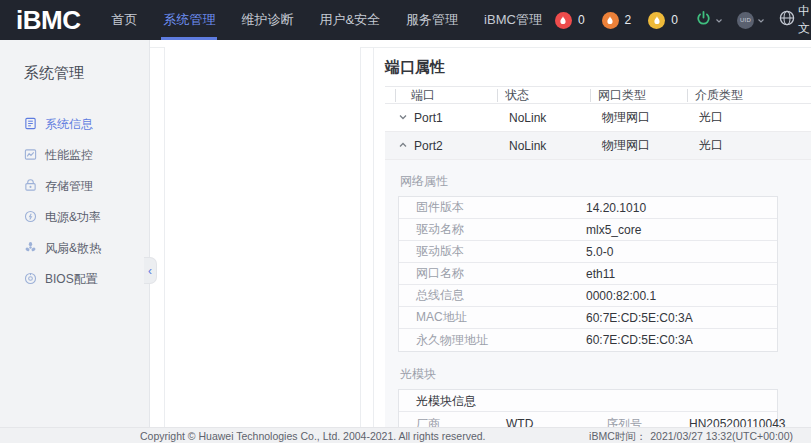  Describe the element at coordinates (124, 20) in the screenshot. I see `nav-item-home: 首页` at that location.